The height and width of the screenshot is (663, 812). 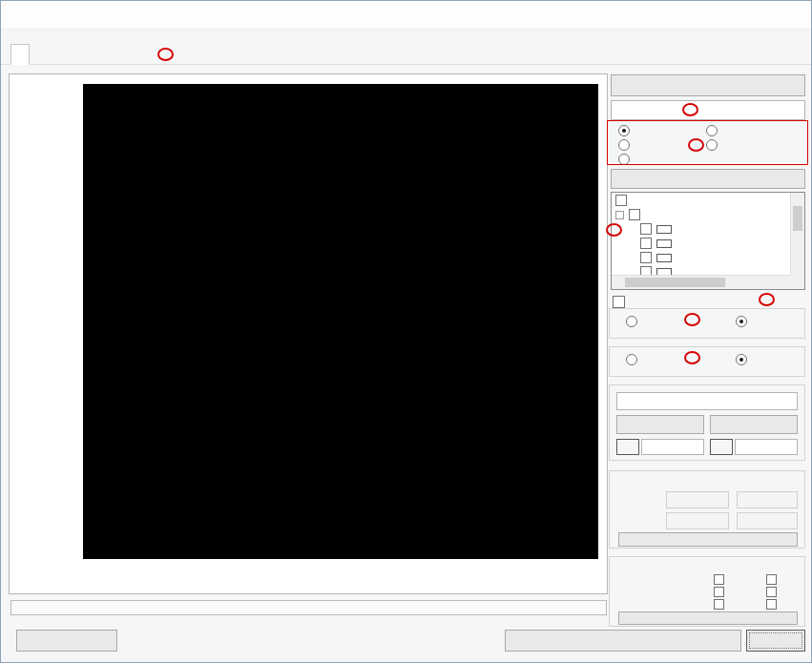 What do you see at coordinates (798, 218) in the screenshot?
I see `vertical-scroll-thumb` at bounding box center [798, 218].